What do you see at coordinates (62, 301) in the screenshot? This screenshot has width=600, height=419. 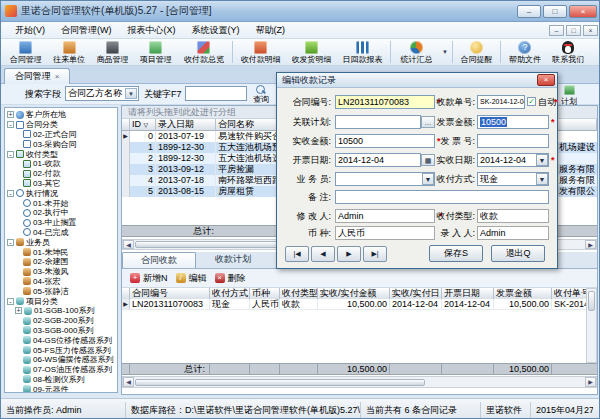 I see `tree-group-project: - 项目分类` at bounding box center [62, 301].